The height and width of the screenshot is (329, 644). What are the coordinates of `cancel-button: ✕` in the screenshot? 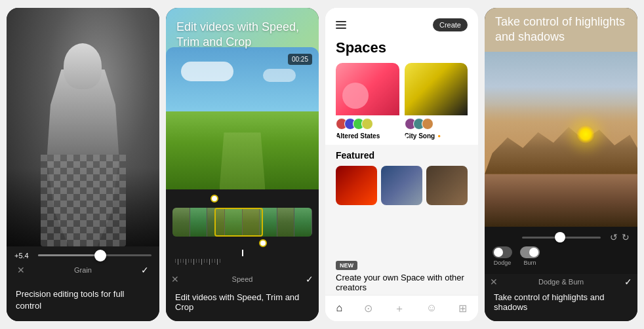 It's located at (21, 270).